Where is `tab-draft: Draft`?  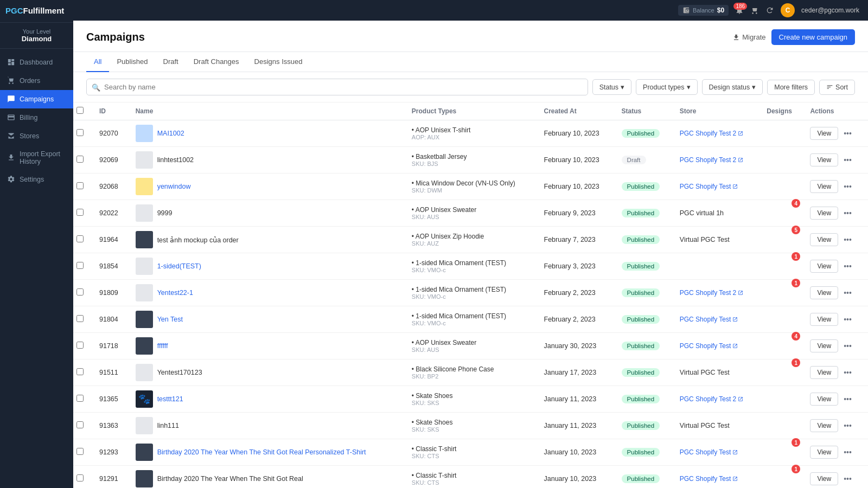 tab-draft: Draft is located at coordinates (171, 62).